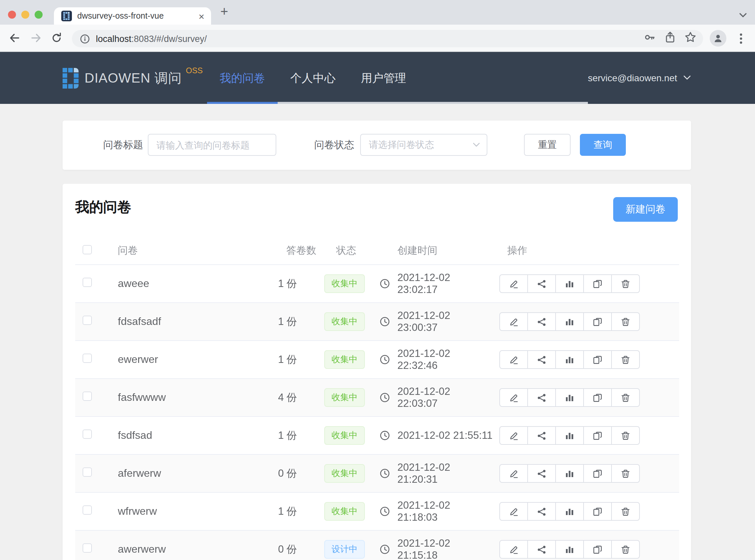  Describe the element at coordinates (384, 78) in the screenshot. I see `nav-item-user-management: 用户管理` at that location.